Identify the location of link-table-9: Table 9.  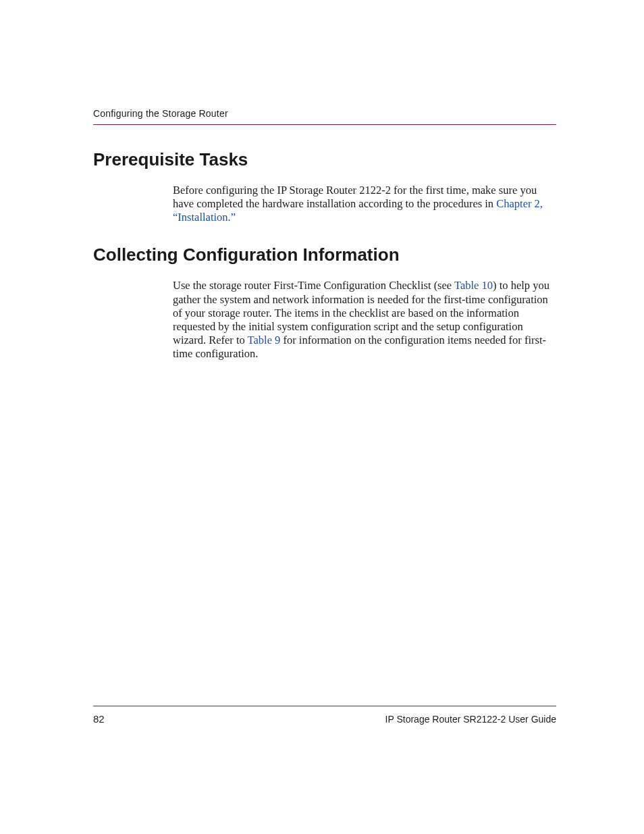
(265, 340).